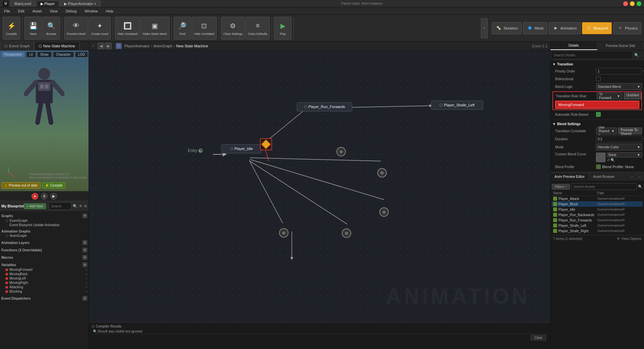 Image resolution: width=644 pixels, height=349 pixels. I want to click on use-shared-button: Use Shared ~ ▼, so click(606, 131).